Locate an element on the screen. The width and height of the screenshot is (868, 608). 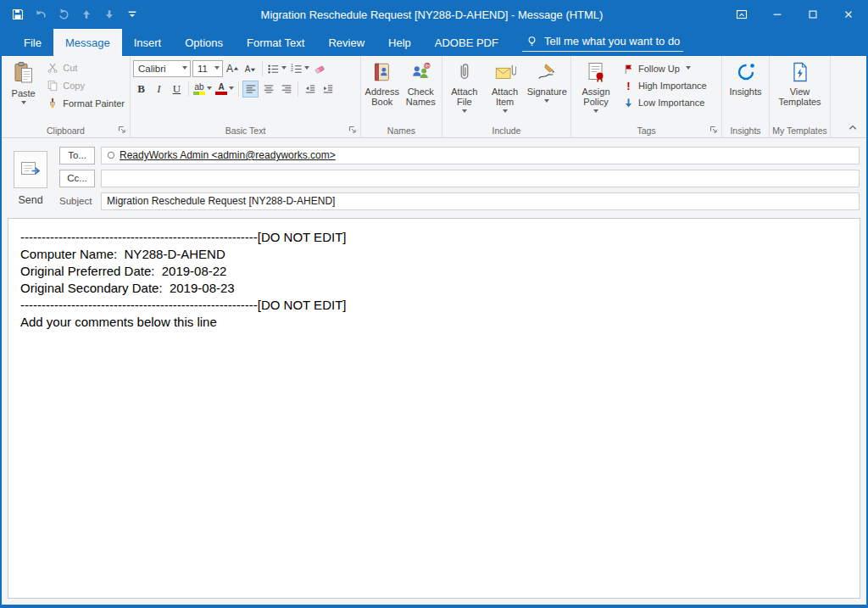
tell-me-box: Tell me what you want to do is located at coordinates (603, 42).